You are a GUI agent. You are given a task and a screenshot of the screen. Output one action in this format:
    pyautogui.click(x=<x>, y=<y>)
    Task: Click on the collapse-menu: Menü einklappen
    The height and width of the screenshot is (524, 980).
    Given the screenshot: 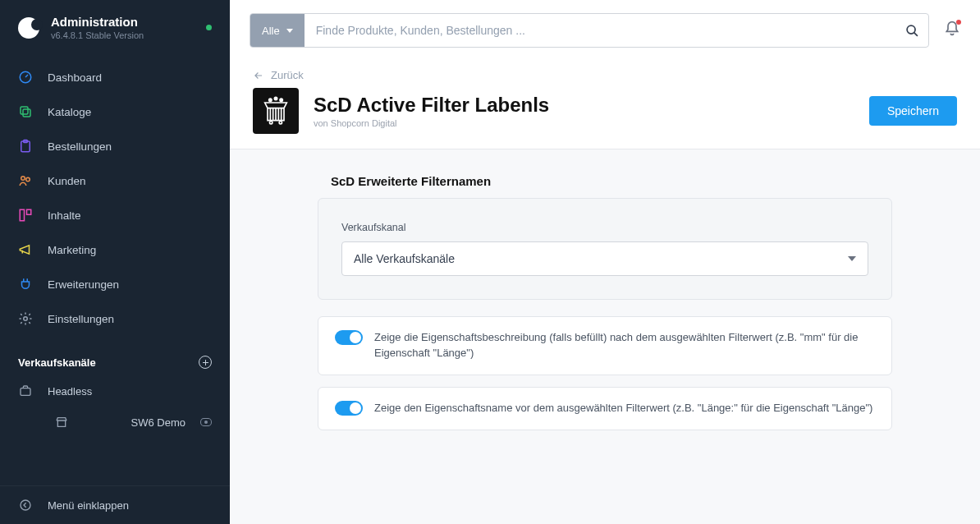 What is the action you would take?
    pyautogui.click(x=115, y=504)
    